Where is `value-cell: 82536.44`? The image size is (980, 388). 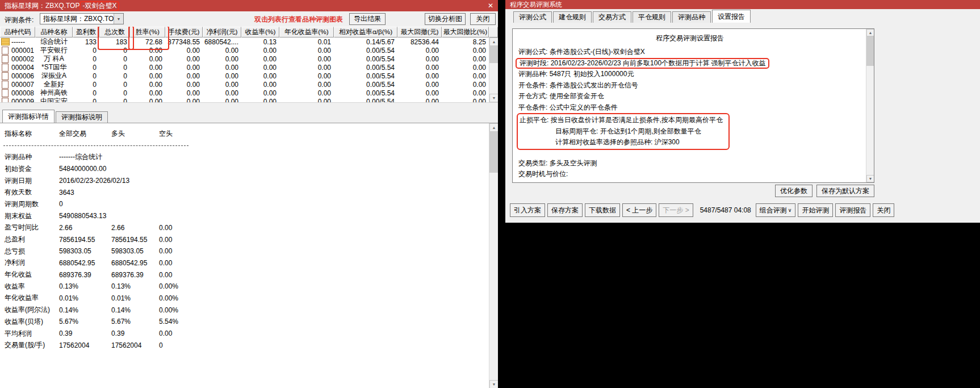
value-cell: 82536.44 is located at coordinates (420, 42).